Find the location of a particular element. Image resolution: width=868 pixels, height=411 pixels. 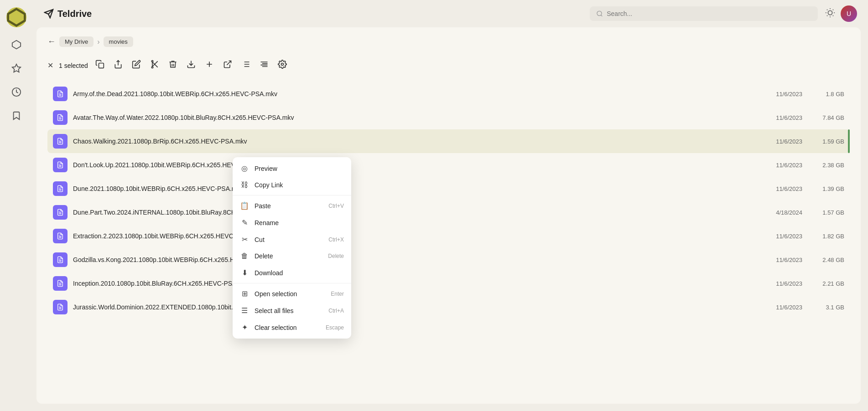

menu-item-shortcut: Ctrl+A is located at coordinates (336, 311).